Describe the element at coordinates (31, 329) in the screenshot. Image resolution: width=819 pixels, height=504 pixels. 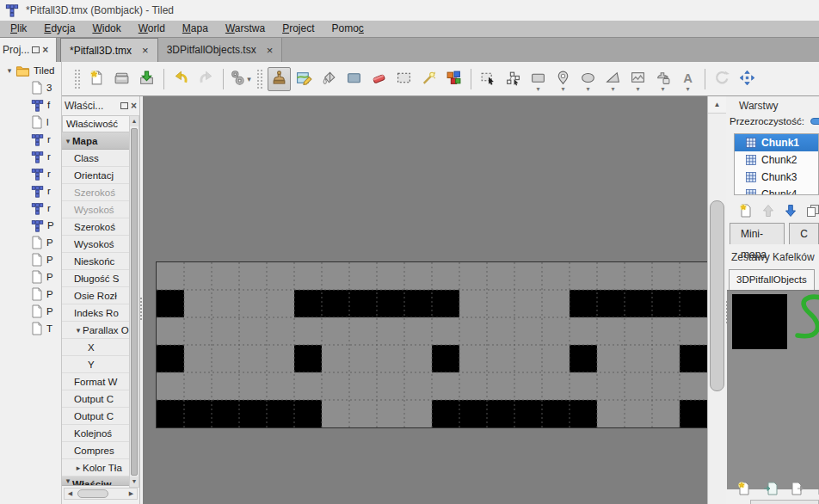
I see `tree-item: T` at that location.